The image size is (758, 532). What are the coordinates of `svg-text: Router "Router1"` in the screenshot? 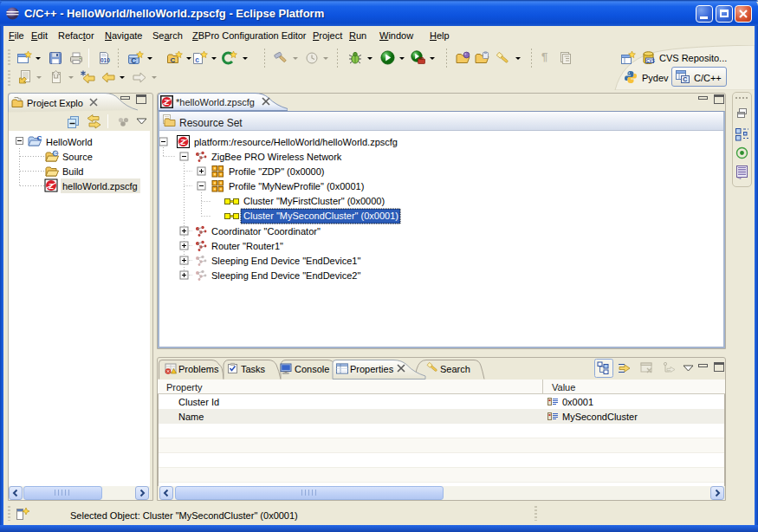 It's located at (248, 246).